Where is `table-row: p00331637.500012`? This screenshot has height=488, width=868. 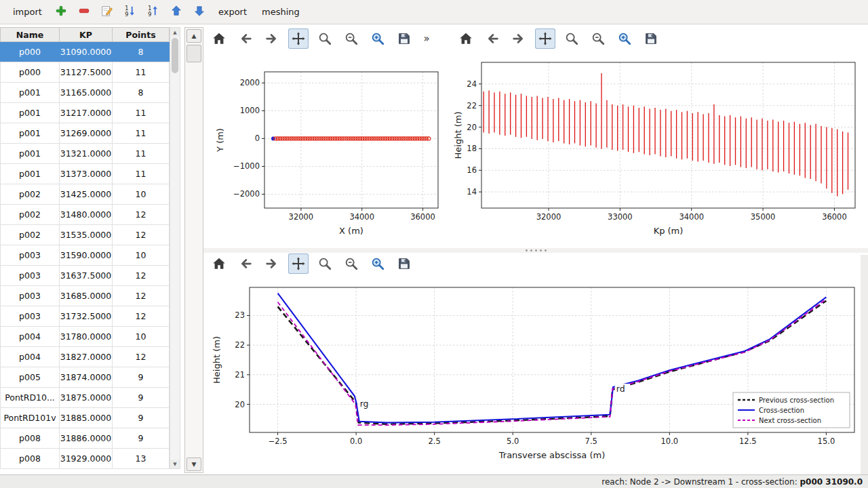 table-row: p00331637.500012 is located at coordinates (85, 276).